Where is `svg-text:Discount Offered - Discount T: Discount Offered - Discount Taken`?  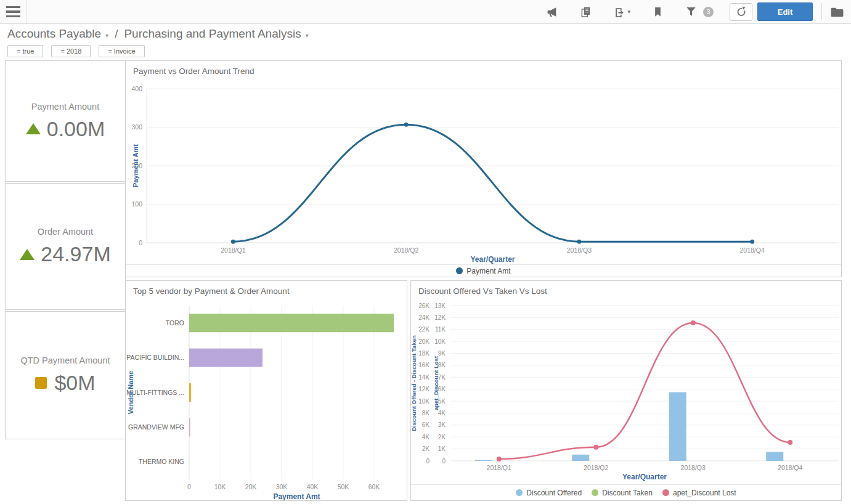
svg-text:Discount Offered - Discount T: Discount Offered - Discount Taken is located at coordinates (414, 383).